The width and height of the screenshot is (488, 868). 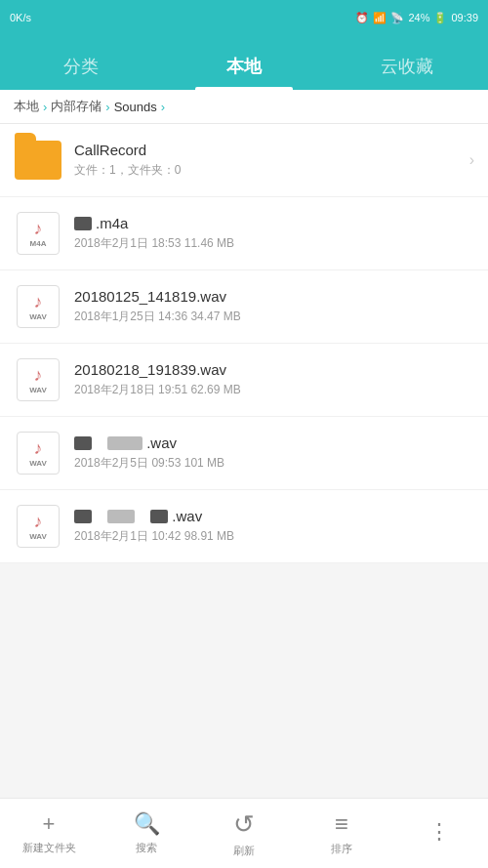 I want to click on file-info: CallRecord 文件：1，文件夹：0, so click(x=267, y=160).